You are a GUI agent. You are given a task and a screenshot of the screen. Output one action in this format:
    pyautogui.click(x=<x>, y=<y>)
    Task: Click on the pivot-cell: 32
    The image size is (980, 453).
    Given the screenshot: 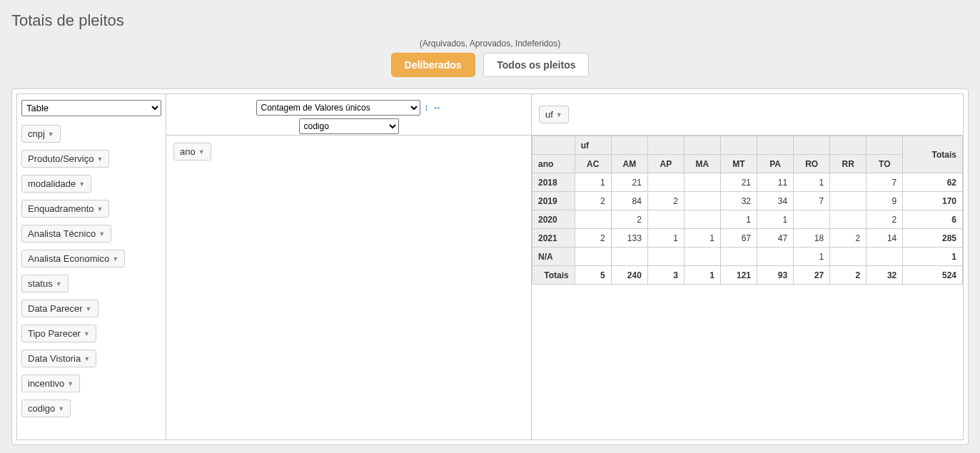 What is the action you would take?
    pyautogui.click(x=738, y=201)
    